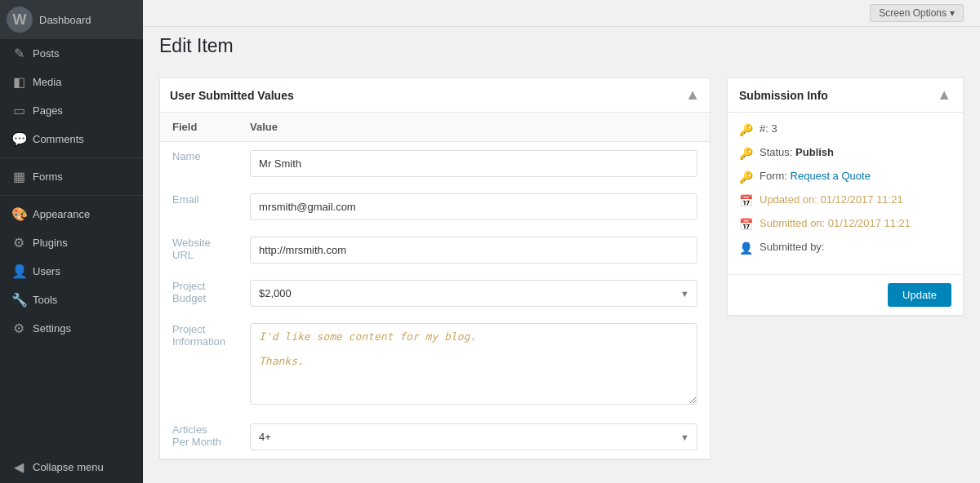 Image resolution: width=980 pixels, height=483 pixels. I want to click on sidebar-item-label: Tools, so click(45, 300).